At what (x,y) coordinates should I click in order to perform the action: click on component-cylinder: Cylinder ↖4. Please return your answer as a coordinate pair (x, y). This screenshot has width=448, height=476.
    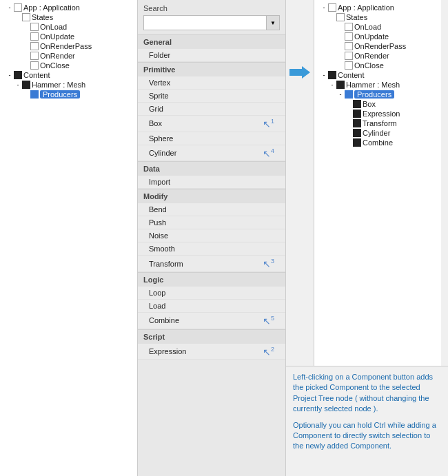
    Looking at the image, I should click on (212, 154).